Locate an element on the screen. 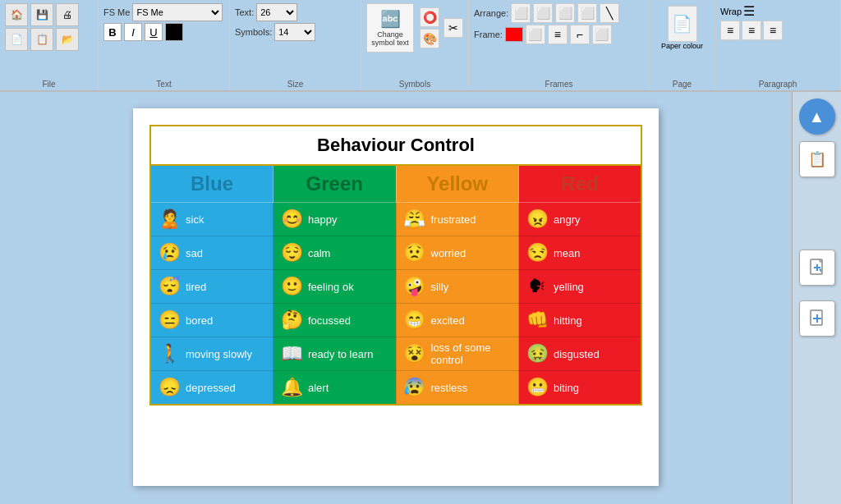 The height and width of the screenshot is (504, 841). text-color-button is located at coordinates (174, 32).